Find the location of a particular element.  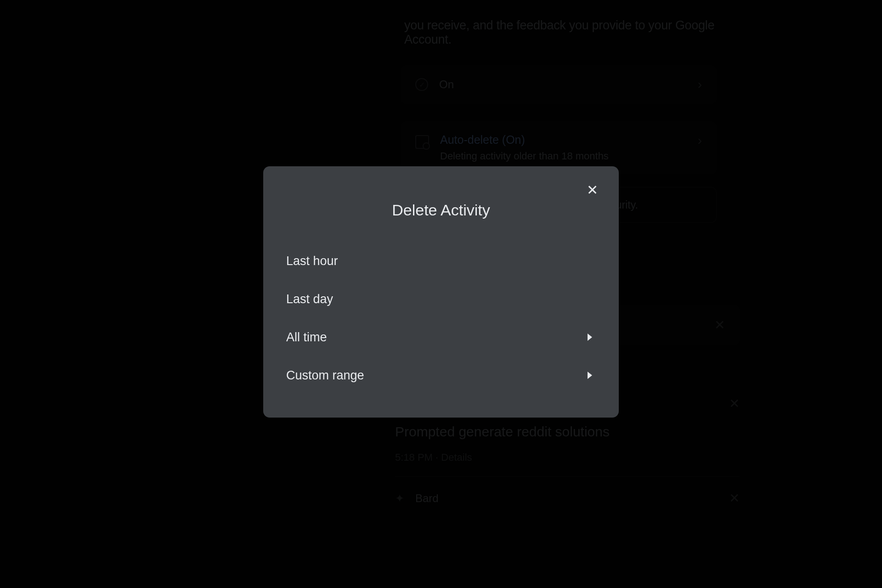

option-label: Custom range is located at coordinates (325, 376).